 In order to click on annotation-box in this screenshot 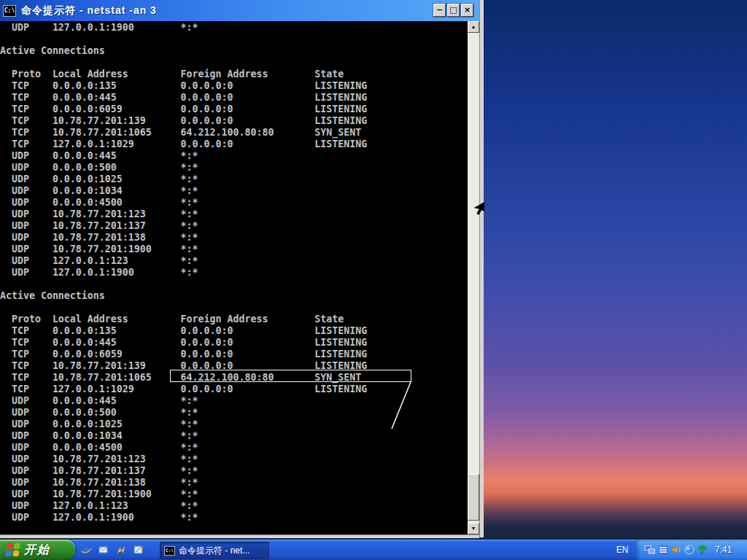, I will do `click(290, 376)`.